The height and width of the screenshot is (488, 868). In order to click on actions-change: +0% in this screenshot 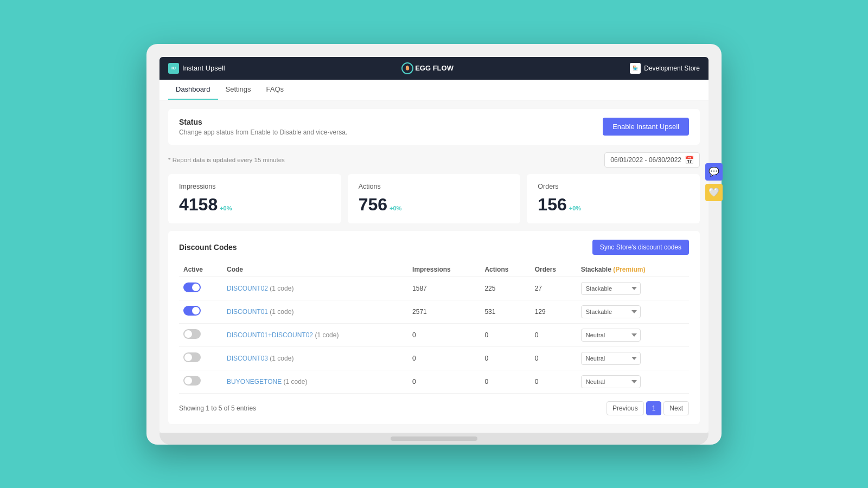, I will do `click(395, 208)`.